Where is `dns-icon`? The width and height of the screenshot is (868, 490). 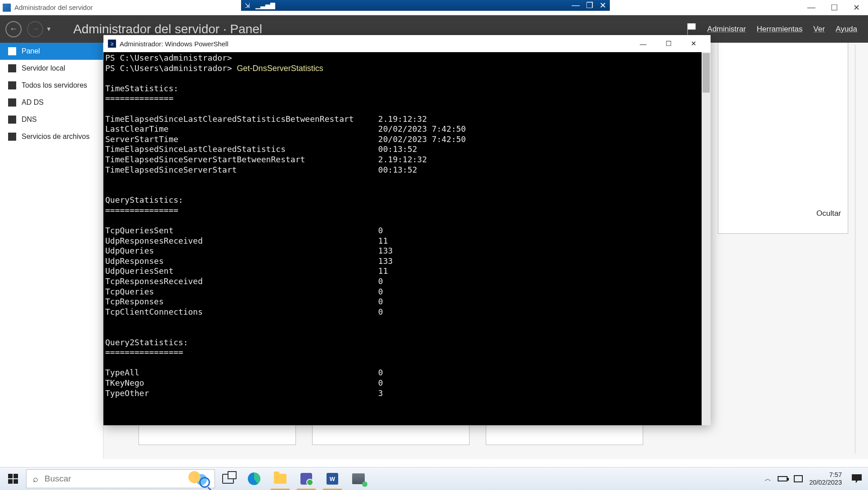 dns-icon is located at coordinates (12, 120).